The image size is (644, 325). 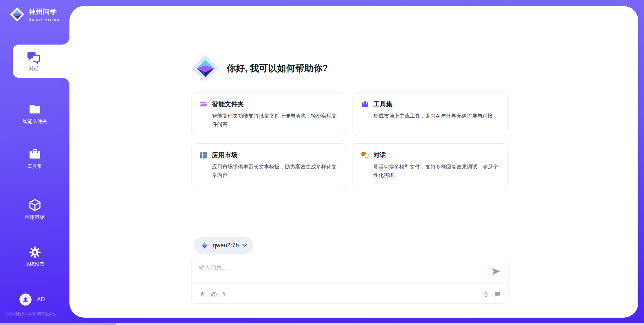 What do you see at coordinates (35, 166) in the screenshot?
I see `sidebar-item-label: 工具集` at bounding box center [35, 166].